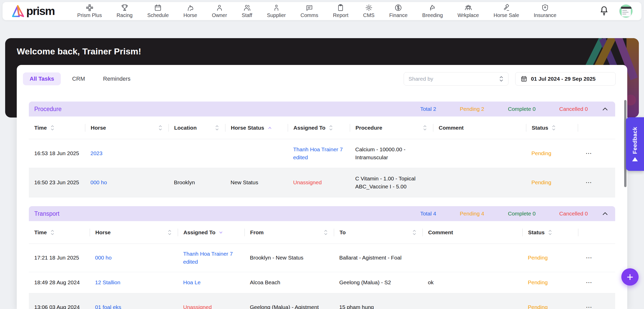  What do you see at coordinates (545, 15) in the screenshot?
I see `nav-label: Insurance` at bounding box center [545, 15].